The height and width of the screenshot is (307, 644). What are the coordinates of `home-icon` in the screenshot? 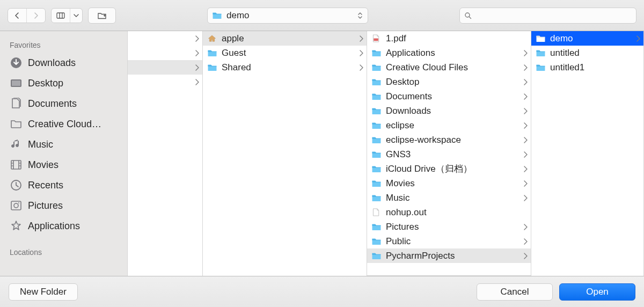 It's located at (213, 39).